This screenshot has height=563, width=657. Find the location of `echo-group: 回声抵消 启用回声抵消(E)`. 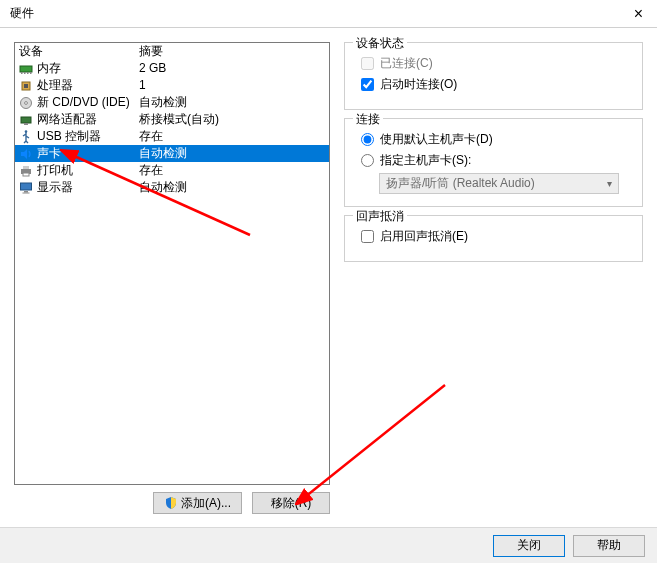

echo-group: 回声抵消 启用回声抵消(E) is located at coordinates (494, 238).